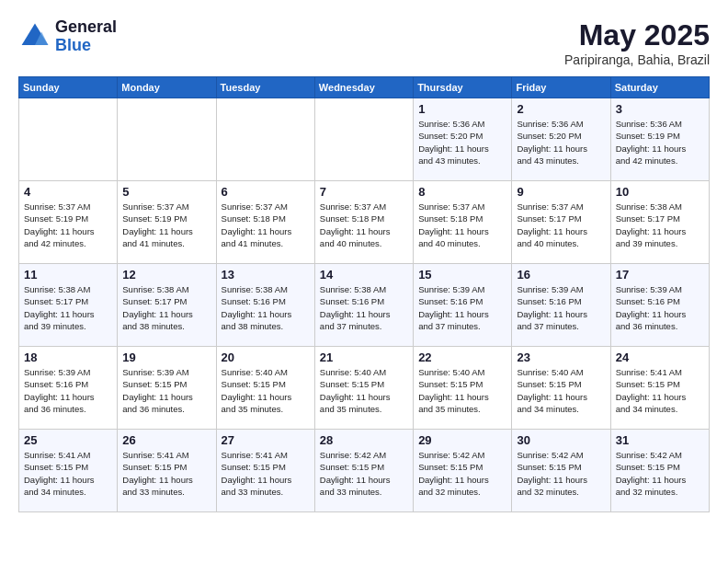 The width and height of the screenshot is (728, 563). I want to click on calendar-cell: 25Sunrise: 5:41 AM Sunset: 5:15 PM Dayli…, so click(68, 471).